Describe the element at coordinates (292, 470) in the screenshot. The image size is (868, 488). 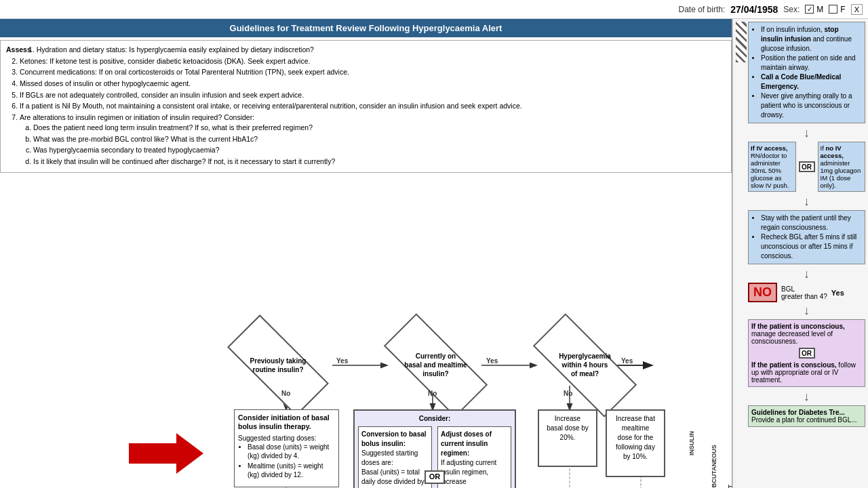
I see `consider-initiation-mealtime: Mealtime (units) = weight (kg) divided b…` at that location.